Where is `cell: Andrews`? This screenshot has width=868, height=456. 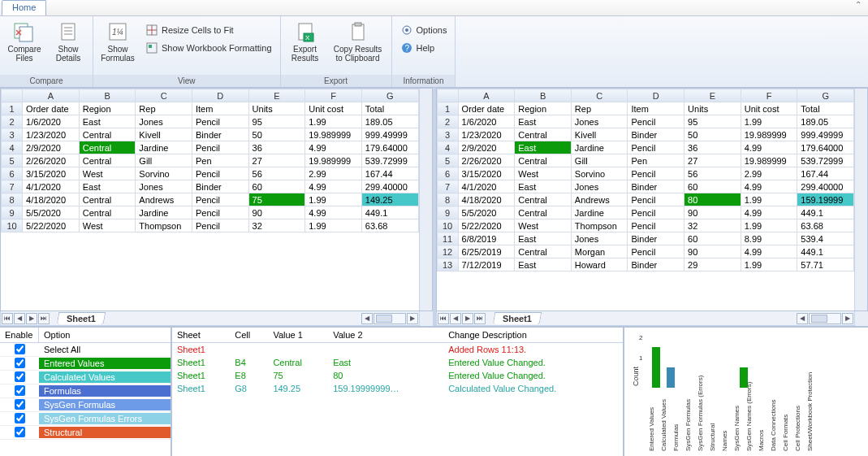
cell: Andrews is located at coordinates (164, 200).